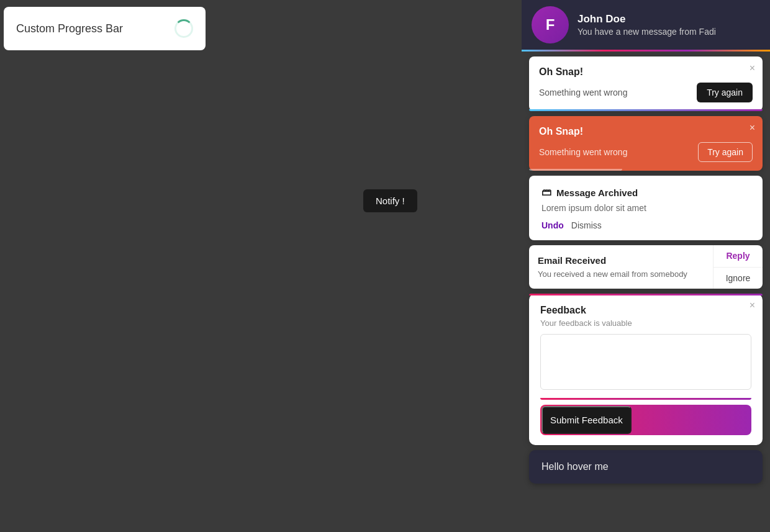 The width and height of the screenshot is (770, 532). Describe the element at coordinates (725, 152) in the screenshot. I see `toast-red-try-again-button: Try again` at that location.